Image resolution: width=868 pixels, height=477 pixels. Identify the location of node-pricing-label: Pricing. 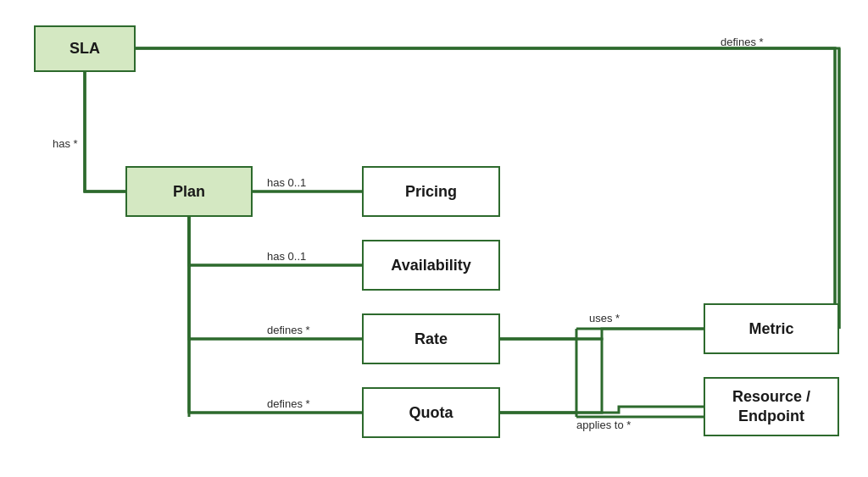
(431, 191).